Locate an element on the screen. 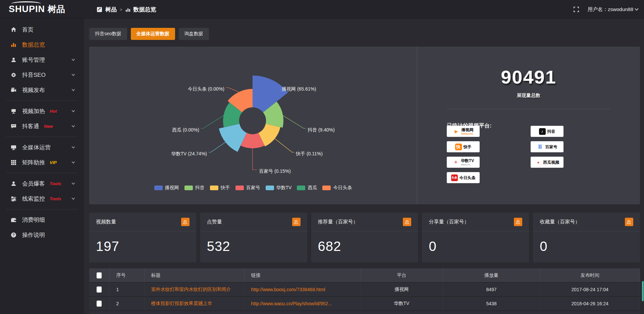  sidebar-item-10: 会员爆客Tools is located at coordinates (42, 184).